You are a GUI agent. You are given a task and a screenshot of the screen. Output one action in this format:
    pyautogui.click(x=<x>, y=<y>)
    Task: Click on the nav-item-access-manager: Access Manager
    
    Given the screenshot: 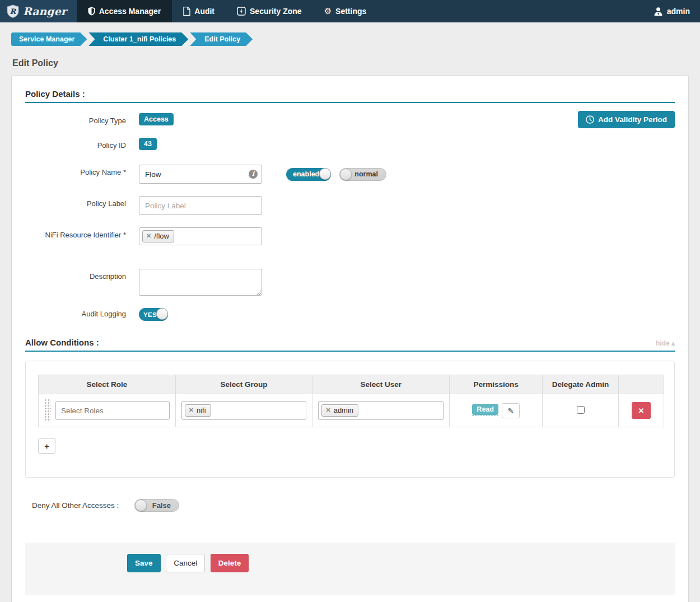 What is the action you would take?
    pyautogui.click(x=124, y=11)
    